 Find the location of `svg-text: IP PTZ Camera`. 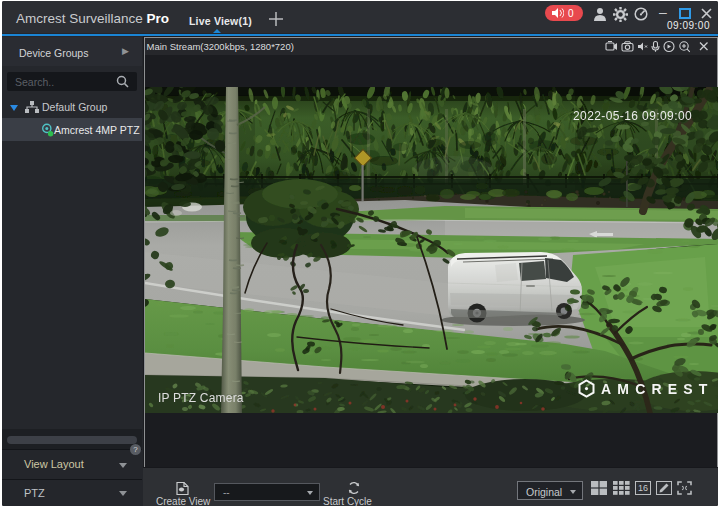

svg-text: IP PTZ Camera is located at coordinates (201, 398).